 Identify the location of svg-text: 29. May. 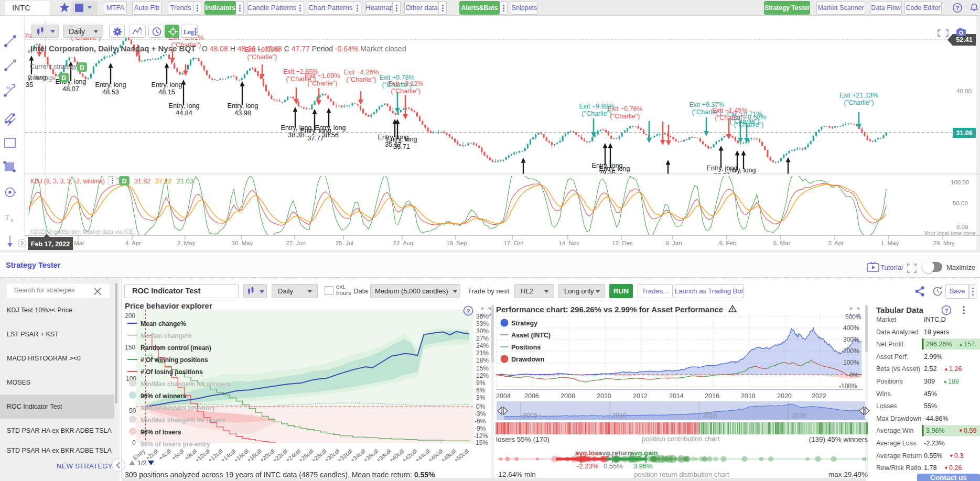
(944, 243).